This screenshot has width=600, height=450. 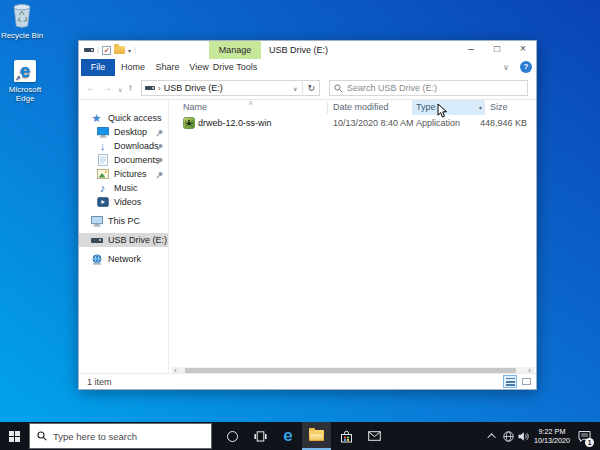 What do you see at coordinates (526, 67) in the screenshot?
I see `help-icon: ?` at bounding box center [526, 67].